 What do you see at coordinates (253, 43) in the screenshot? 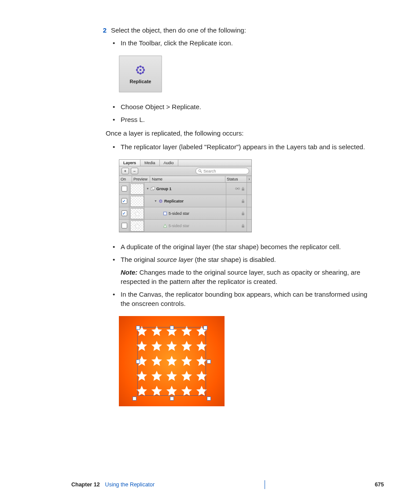
I see `bullet-text: In the Toolbar, click the Replicate icon…` at bounding box center [253, 43].